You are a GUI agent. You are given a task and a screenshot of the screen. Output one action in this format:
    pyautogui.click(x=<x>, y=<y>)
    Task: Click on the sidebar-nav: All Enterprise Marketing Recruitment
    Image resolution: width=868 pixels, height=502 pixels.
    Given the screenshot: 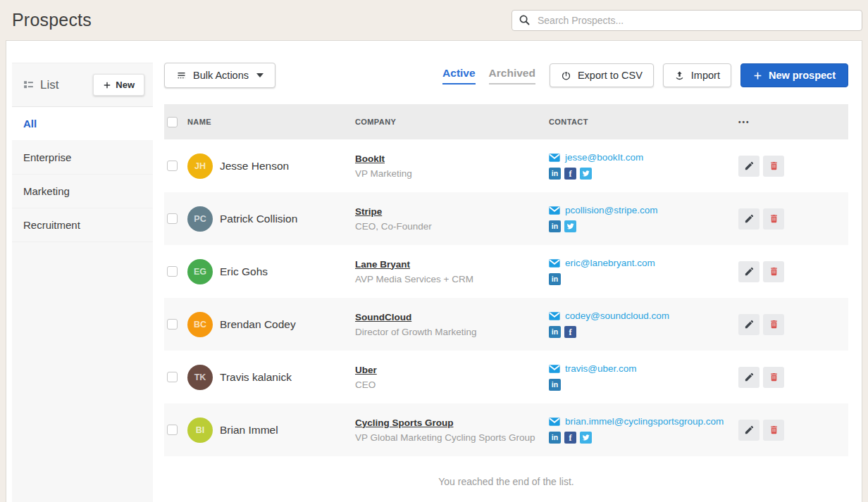 What is the action you would take?
    pyautogui.click(x=82, y=175)
    